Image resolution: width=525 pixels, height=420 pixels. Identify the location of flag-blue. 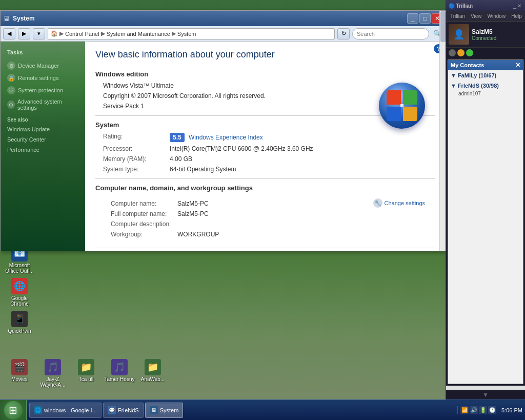
(394, 114).